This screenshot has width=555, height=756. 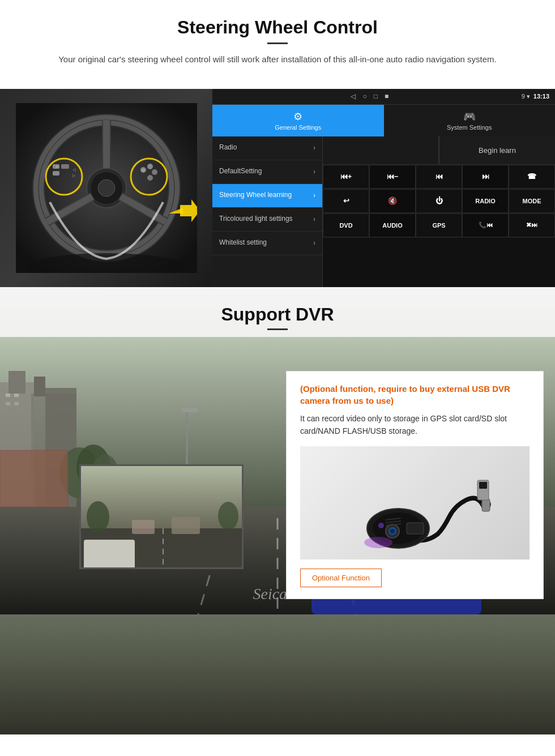 I want to click on begin-learn-left-empty, so click(x=381, y=151).